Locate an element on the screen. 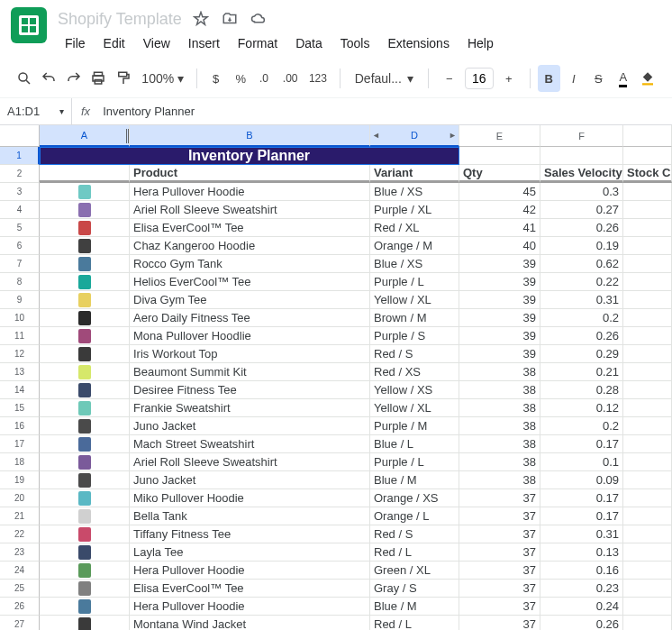  velocity: 0.1 is located at coordinates (582, 462).